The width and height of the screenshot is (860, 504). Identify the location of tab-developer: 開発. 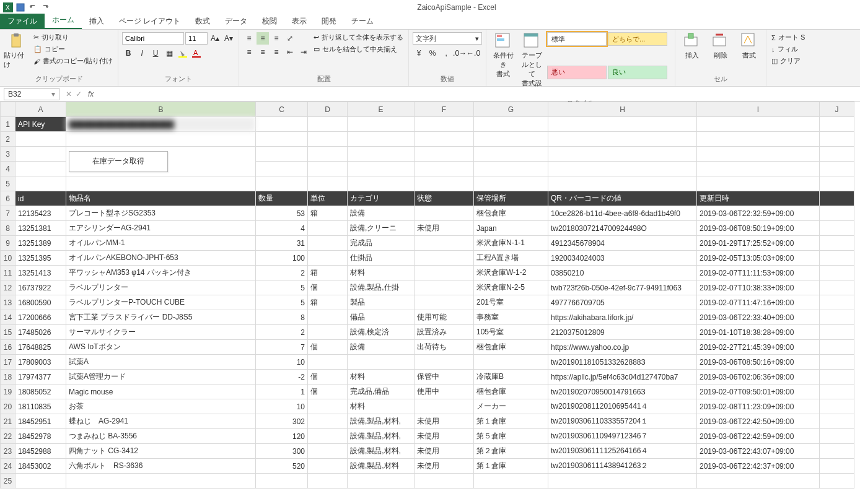
(329, 21).